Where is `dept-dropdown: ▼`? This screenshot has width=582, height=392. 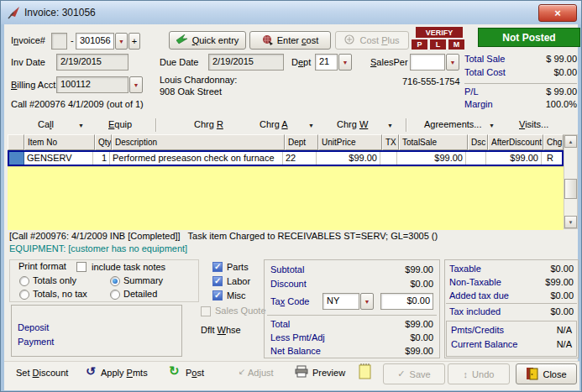
dept-dropdown: ▼ is located at coordinates (345, 62).